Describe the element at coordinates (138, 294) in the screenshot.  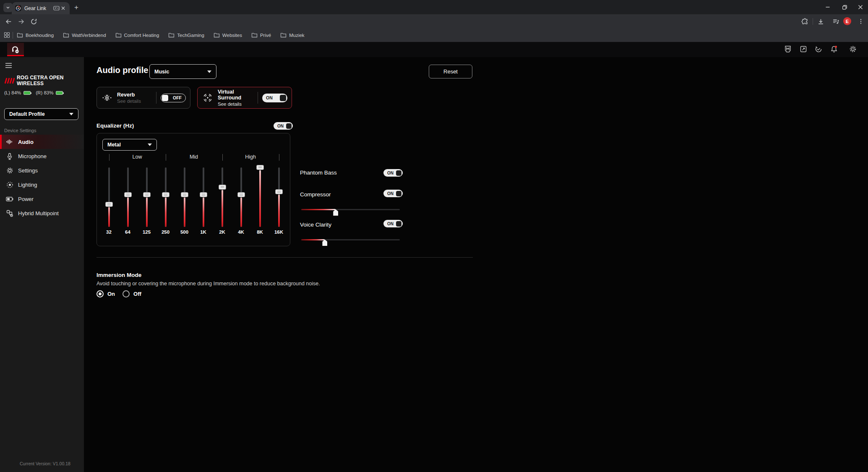
I see `radio-label: Off` at that location.